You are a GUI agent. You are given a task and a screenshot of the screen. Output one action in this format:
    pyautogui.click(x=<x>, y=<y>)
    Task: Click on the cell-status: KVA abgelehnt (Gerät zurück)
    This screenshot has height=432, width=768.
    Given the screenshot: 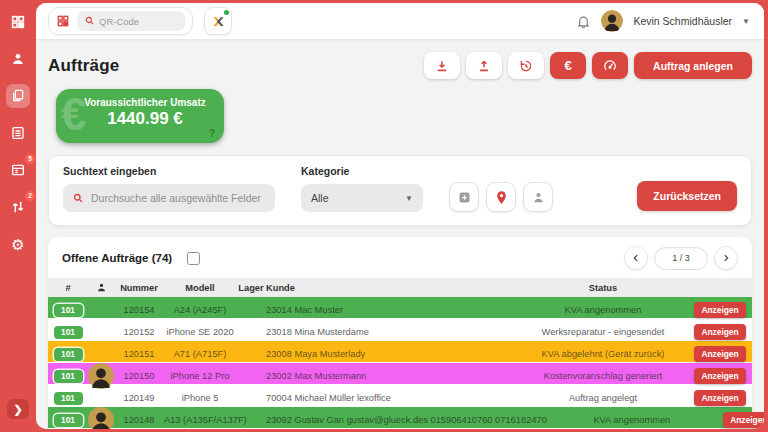 What is the action you would take?
    pyautogui.click(x=603, y=354)
    